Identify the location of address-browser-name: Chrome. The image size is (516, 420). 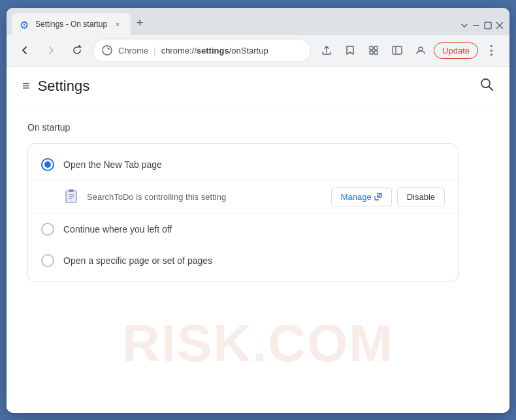
(133, 51).